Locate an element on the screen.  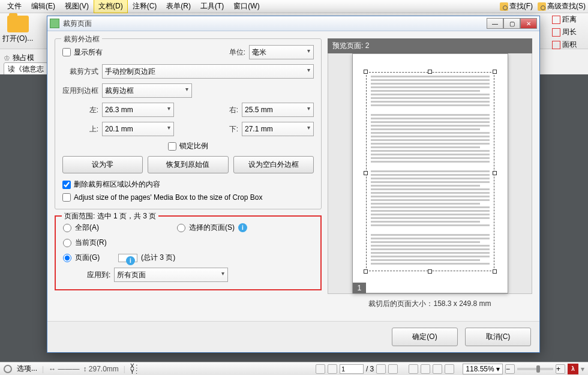
lock-ratio-checkbox: 锁定比例 is located at coordinates (188, 146).